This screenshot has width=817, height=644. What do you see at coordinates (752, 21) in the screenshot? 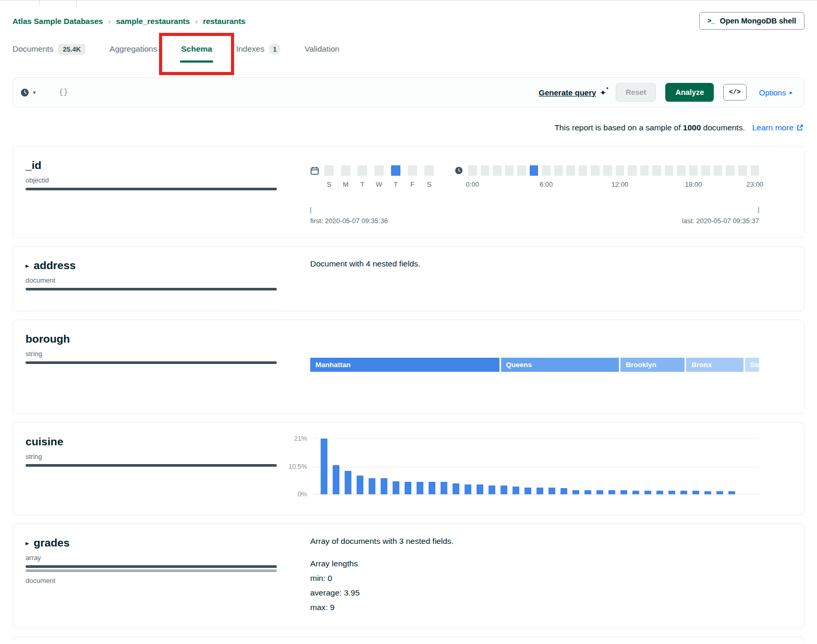
I see `open-mongodb-shell-button: >_ Open MongoDB shell` at bounding box center [752, 21].